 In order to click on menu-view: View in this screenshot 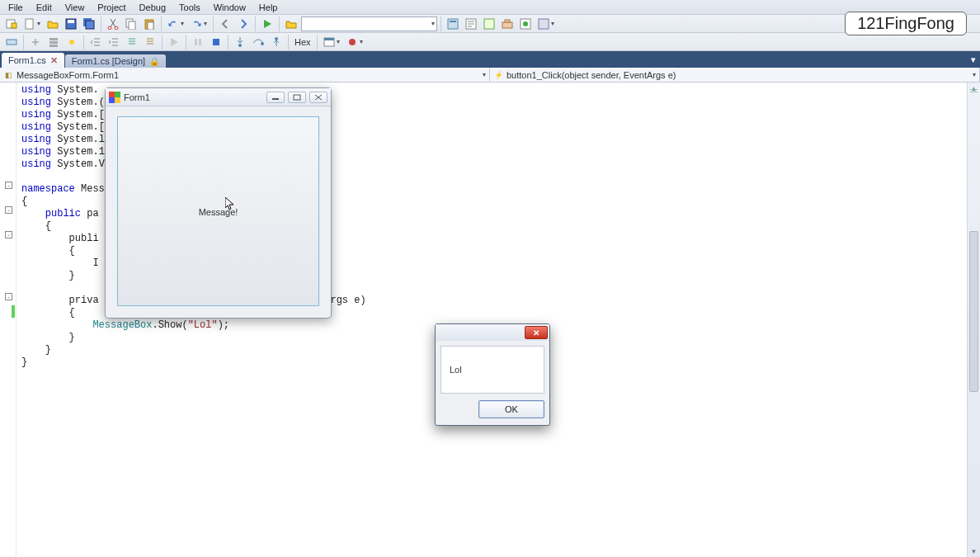, I will do `click(75, 7)`.